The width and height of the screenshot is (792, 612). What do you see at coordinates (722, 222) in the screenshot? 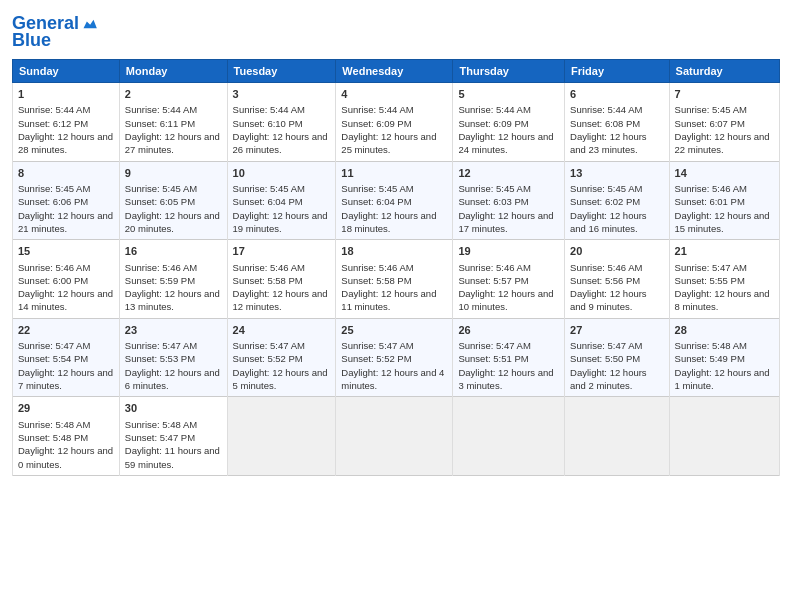
I see `daylight-text: Daylight: 12 hours and 15 minutes.` at bounding box center [722, 222].